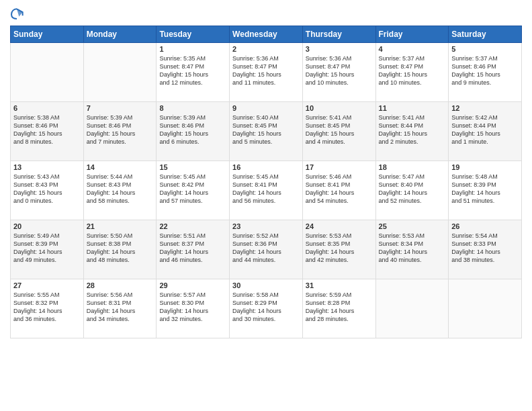 The image size is (532, 411). What do you see at coordinates (120, 167) in the screenshot?
I see `day-number: 14` at bounding box center [120, 167].